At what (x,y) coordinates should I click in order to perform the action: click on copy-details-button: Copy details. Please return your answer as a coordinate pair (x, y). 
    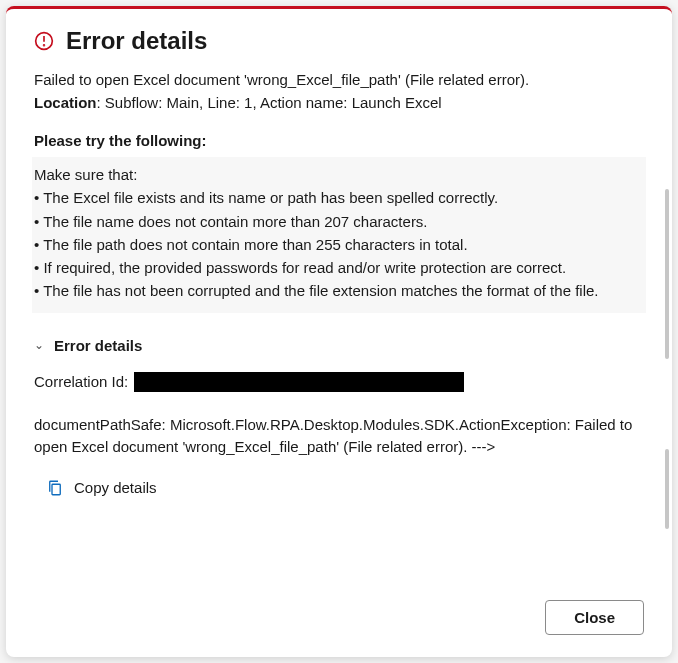
    Looking at the image, I should click on (339, 488).